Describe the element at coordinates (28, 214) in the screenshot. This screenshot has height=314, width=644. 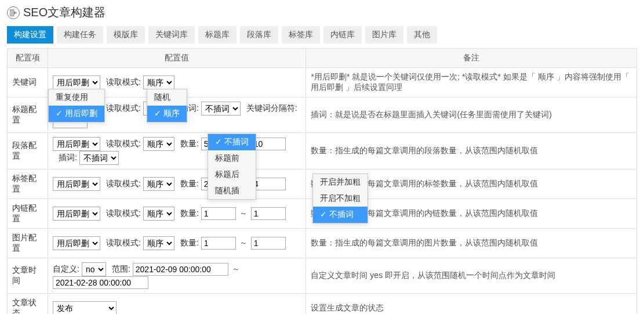
I see `row-label: 内链配置` at that location.